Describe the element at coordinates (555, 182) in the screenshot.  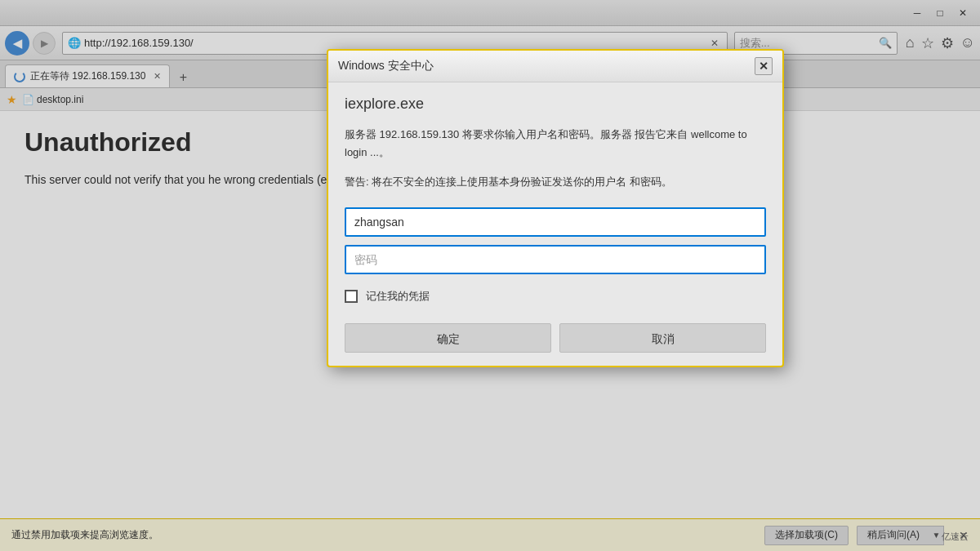
I see `dialog-warning: 警告: 将在不安全的连接上使用基本身份验证发送你的用户名 和密码。` at that location.